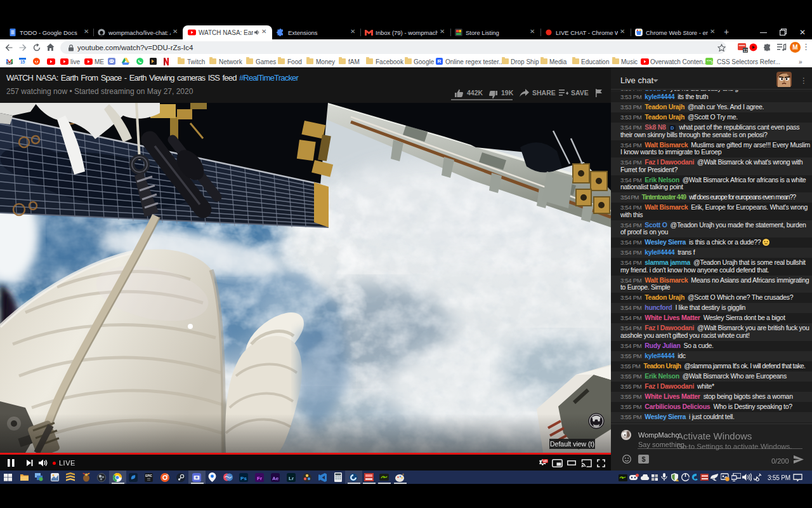 The width and height of the screenshot is (812, 508). Describe the element at coordinates (259, 479) in the screenshot. I see `svg-text: Fr` at that location.